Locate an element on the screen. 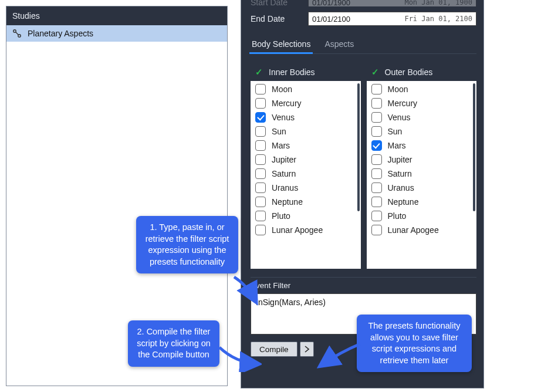 This screenshot has width=541, height=392. outer-body-item: Lunar Apogee is located at coordinates (422, 230).